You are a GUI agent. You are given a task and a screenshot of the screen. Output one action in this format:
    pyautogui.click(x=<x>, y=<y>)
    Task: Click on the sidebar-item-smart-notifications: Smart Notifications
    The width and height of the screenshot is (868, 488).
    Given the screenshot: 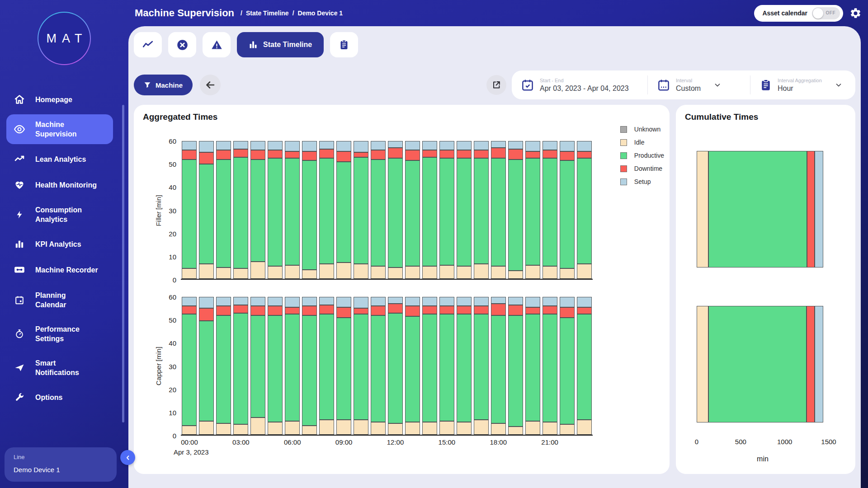 What is the action you would take?
    pyautogui.click(x=64, y=368)
    